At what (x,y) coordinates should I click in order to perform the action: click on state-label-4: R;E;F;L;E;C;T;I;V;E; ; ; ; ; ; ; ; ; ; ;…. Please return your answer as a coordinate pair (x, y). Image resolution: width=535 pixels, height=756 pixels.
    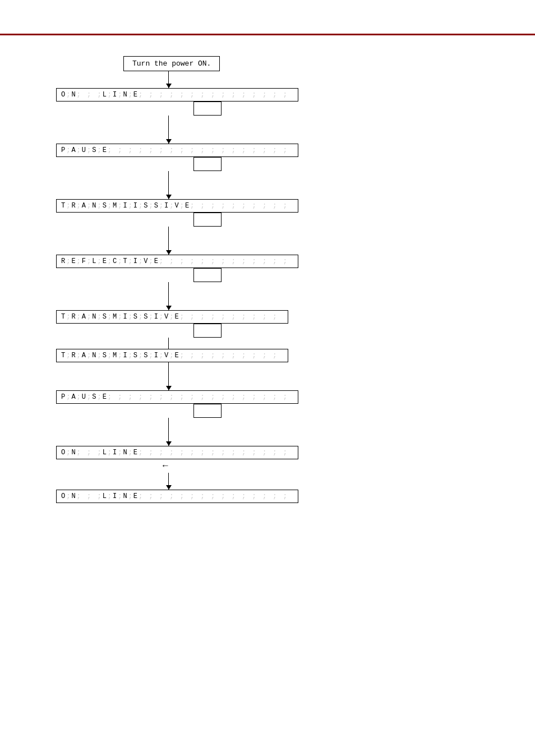
    Looking at the image, I should click on (177, 261).